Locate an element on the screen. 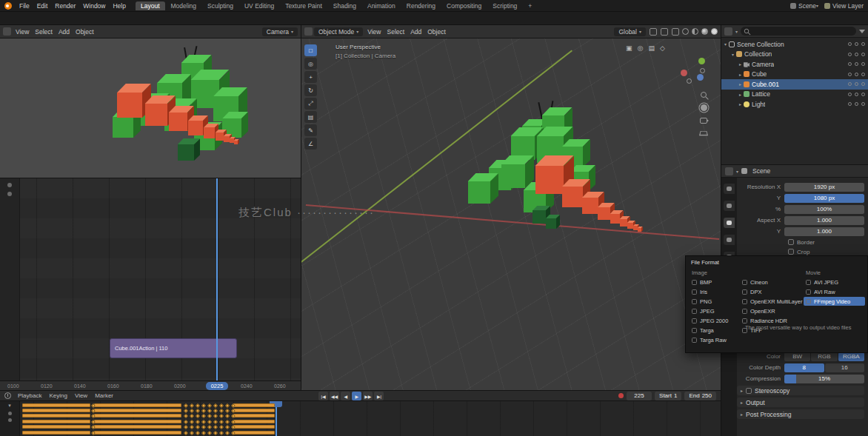 This screenshot has height=436, width=868. current-frame-field: 225 is located at coordinates (639, 396).